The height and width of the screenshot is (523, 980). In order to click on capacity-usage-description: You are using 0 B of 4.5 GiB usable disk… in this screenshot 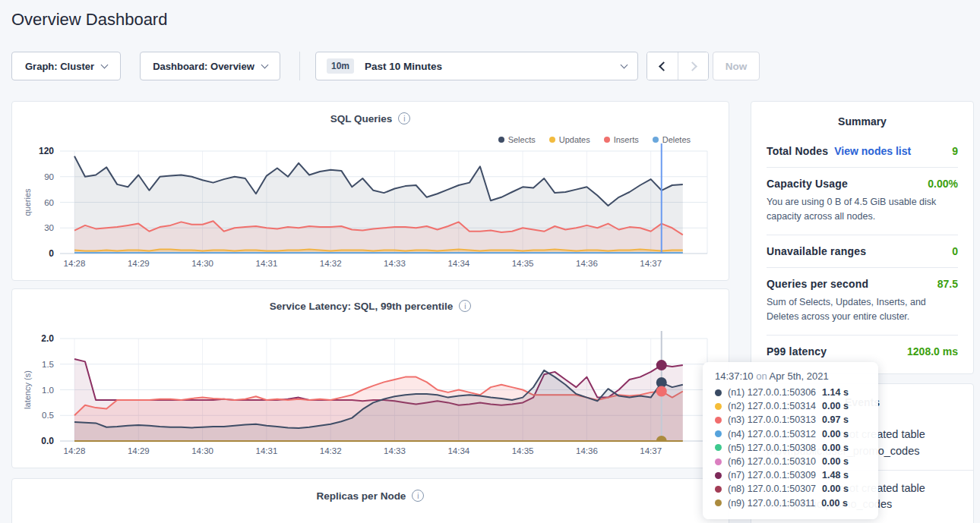, I will do `click(862, 210)`.